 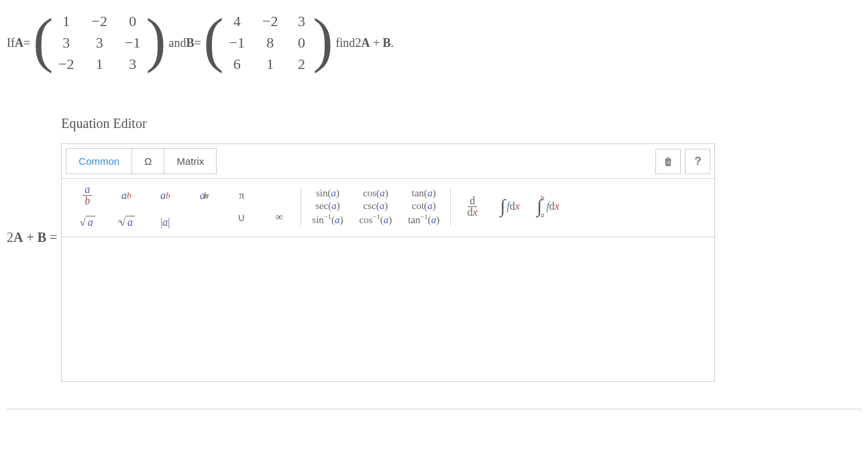 I want to click on palette-trig-cos: cos(a) csc(a) cos−1(a), so click(x=376, y=206).